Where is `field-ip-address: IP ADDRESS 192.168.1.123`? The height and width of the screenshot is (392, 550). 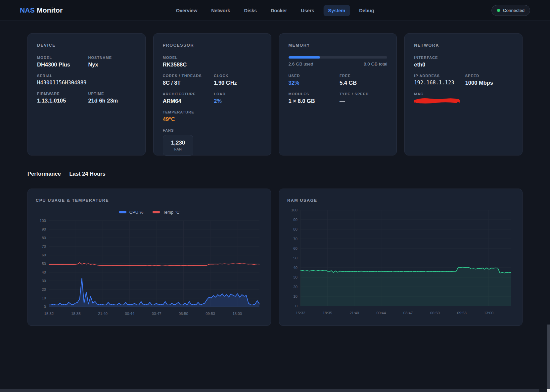
field-ip-address: IP ADDRESS 192.168.1.123 is located at coordinates (438, 80).